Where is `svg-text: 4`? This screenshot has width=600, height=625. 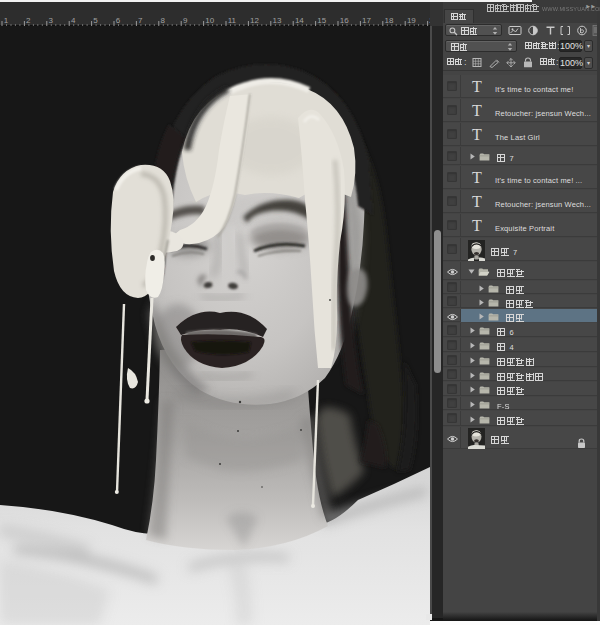 svg-text: 4 is located at coordinates (74, 20).